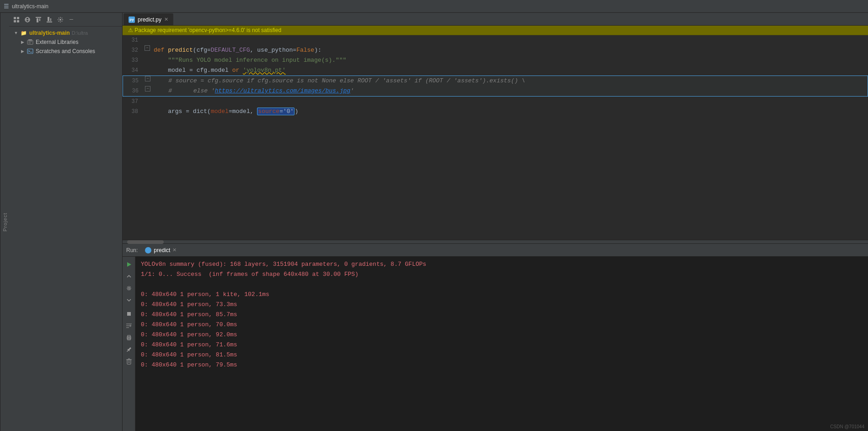  Describe the element at coordinates (49, 20) in the screenshot. I see `align-bottom-icon-btn` at that location.